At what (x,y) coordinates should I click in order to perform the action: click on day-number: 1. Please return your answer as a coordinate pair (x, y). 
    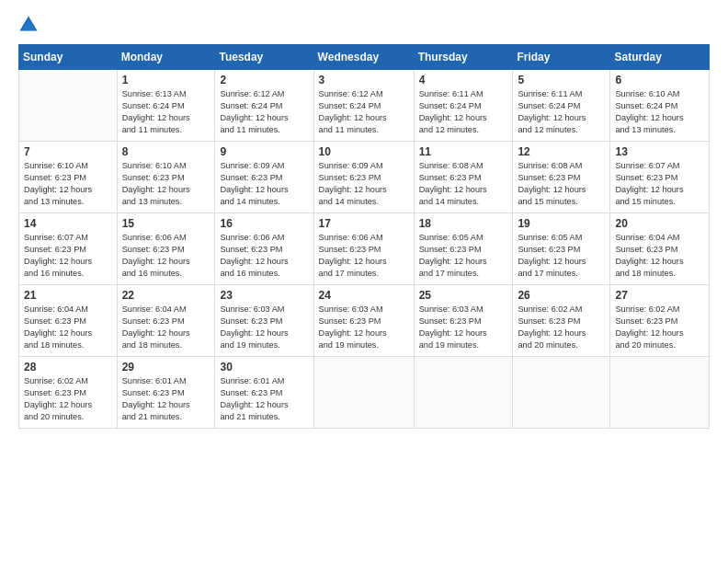
    Looking at the image, I should click on (166, 80).